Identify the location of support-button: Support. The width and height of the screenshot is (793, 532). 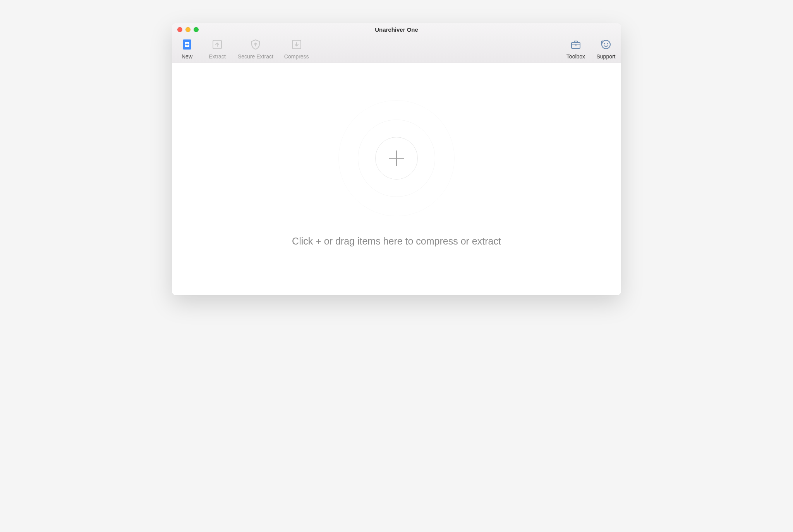
(606, 49).